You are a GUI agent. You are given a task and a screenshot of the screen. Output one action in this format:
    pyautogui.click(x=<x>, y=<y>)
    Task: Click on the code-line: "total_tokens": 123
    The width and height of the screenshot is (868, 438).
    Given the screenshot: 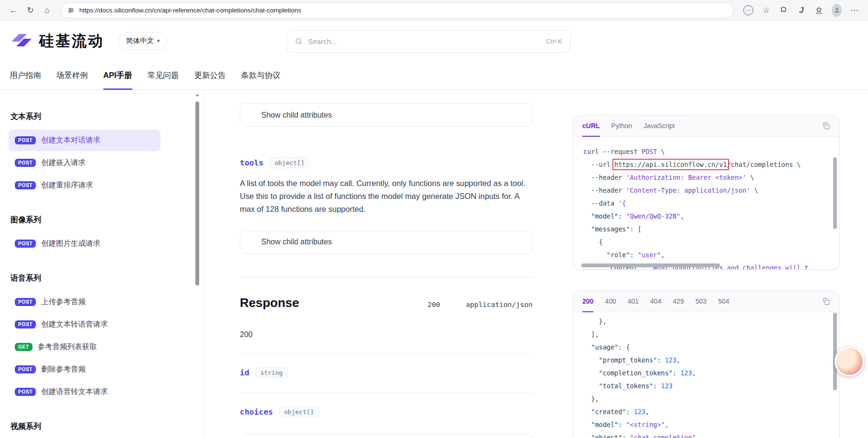 What is the action you would take?
    pyautogui.click(x=708, y=386)
    